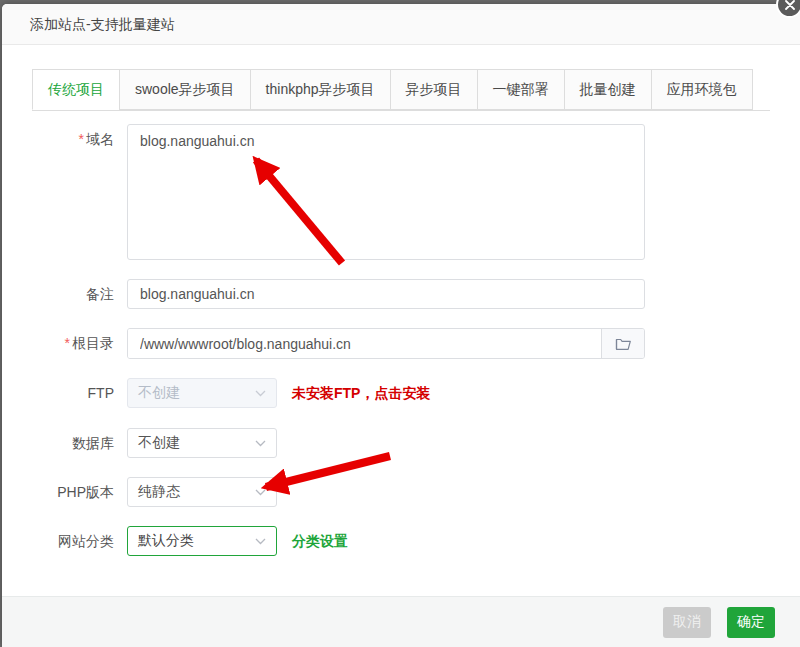 The width and height of the screenshot is (800, 647). Describe the element at coordinates (401, 492) in the screenshot. I see `php-version-row: PHP版本 纯静态` at that location.